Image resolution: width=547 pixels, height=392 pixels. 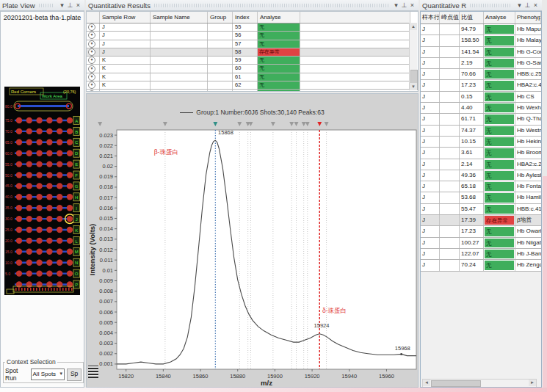 What do you see at coordinates (248, 60) in the screenshot?
I see `table-row: ▾K59无` at bounding box center [248, 60].